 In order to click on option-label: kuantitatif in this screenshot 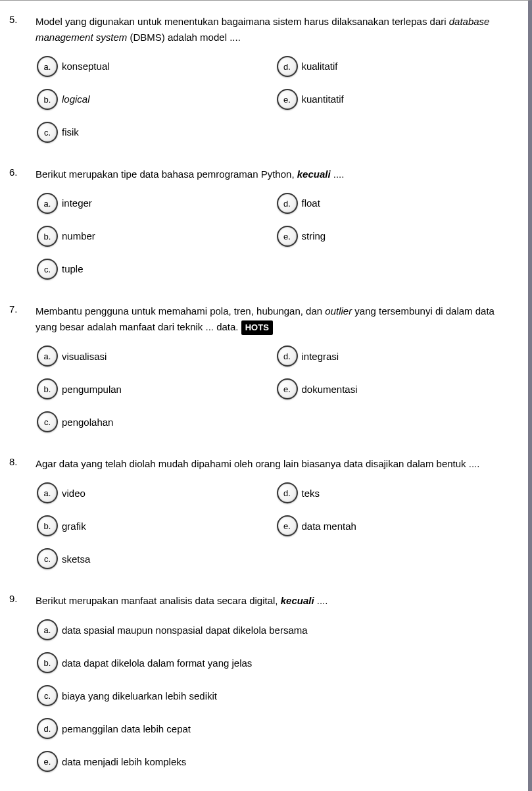, I will do `click(323, 99)`.